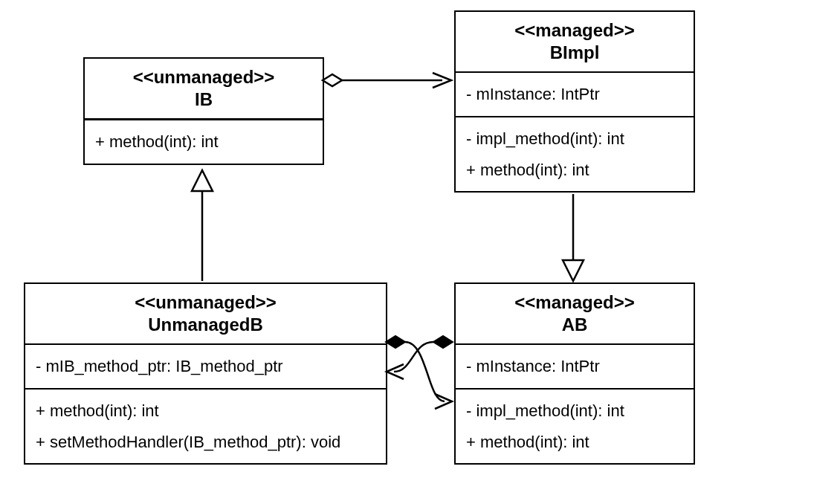 The height and width of the screenshot is (504, 840). Describe the element at coordinates (205, 303) in the screenshot. I see `class-unmanagedb-stereotype: <<unmanaged>>` at that location.